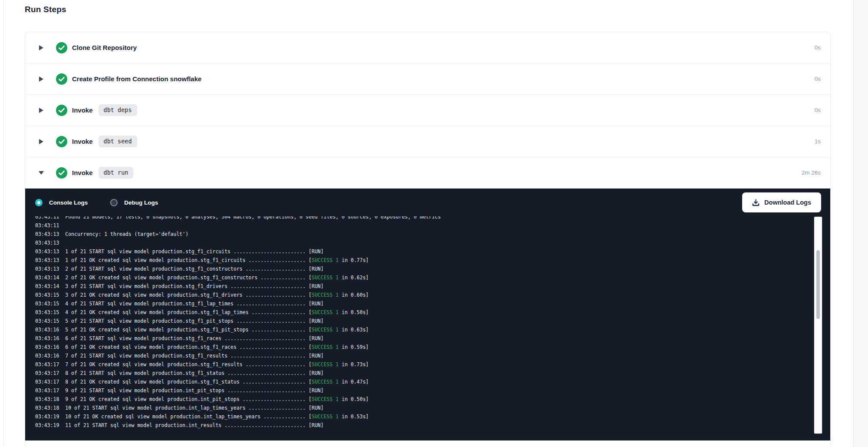 This screenshot has height=447, width=868. What do you see at coordinates (112, 234) in the screenshot?
I see `log-text-segment: 03:43:13 Concurrency: 1 threads (target=…` at bounding box center [112, 234].